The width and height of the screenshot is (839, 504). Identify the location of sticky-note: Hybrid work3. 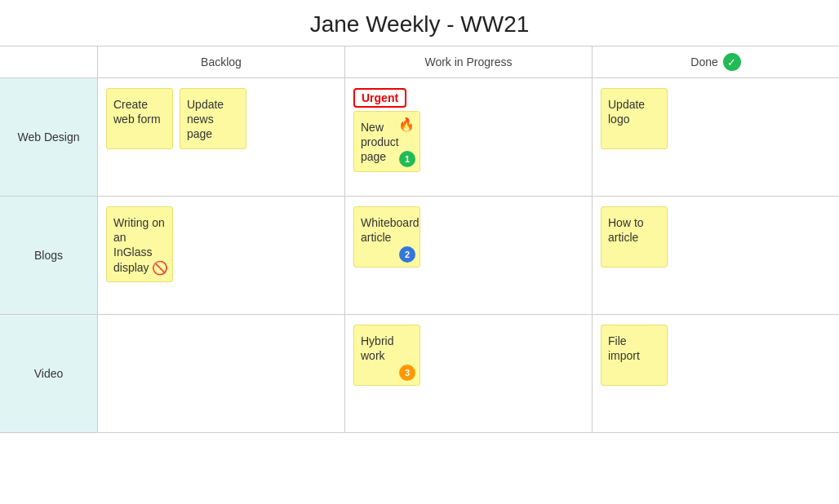
(387, 356).